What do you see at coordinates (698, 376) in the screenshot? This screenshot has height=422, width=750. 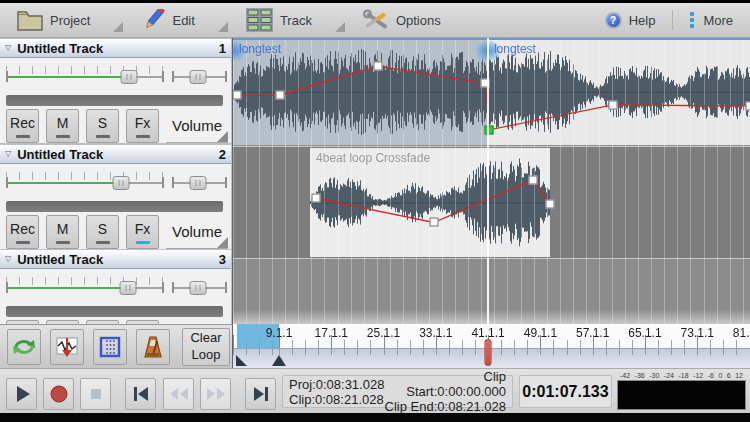 I see `db-label: -12` at bounding box center [698, 376].